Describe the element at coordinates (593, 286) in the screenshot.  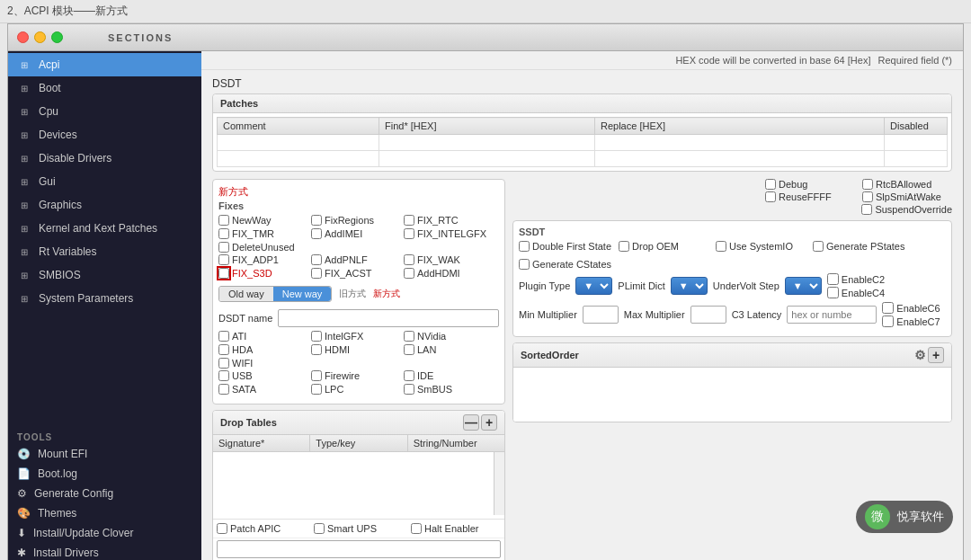
I see `plugin-type-select: ▼` at that location.